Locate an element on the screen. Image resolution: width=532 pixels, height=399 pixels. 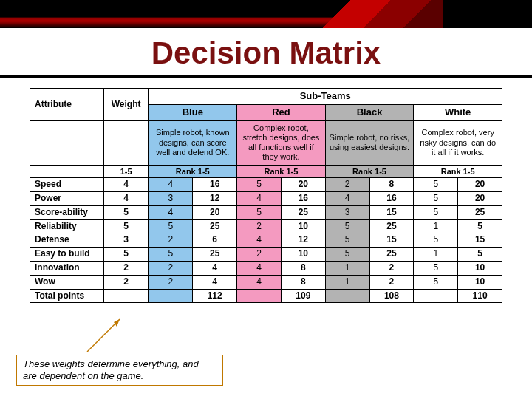
slide-title: Decision Matrix is located at coordinates (266, 53).